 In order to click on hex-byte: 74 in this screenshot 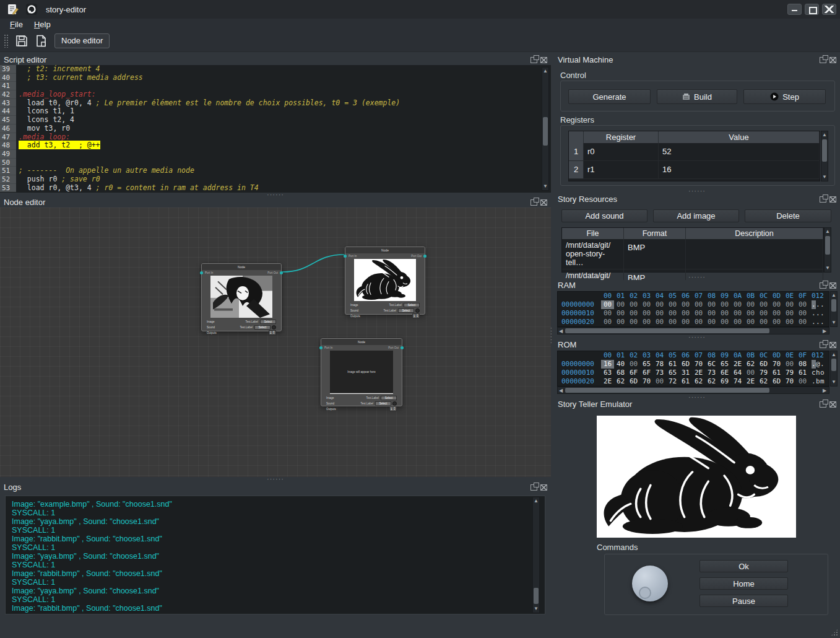, I will do `click(738, 382)`.